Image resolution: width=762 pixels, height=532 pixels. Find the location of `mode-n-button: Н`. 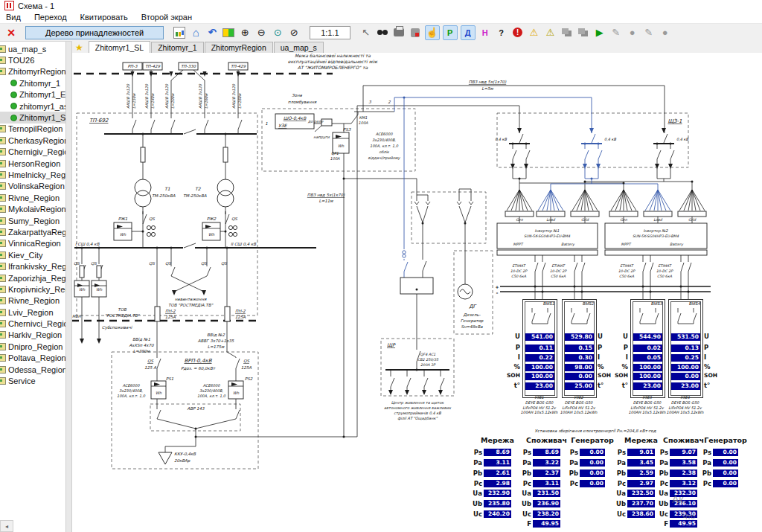

mode-n-button: Н is located at coordinates (485, 33).